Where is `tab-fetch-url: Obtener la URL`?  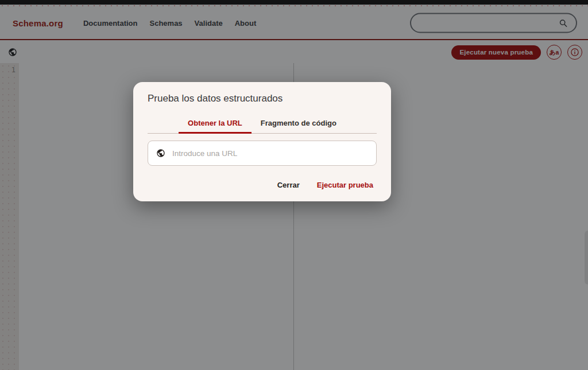 tab-fetch-url: Obtener la URL is located at coordinates (215, 123).